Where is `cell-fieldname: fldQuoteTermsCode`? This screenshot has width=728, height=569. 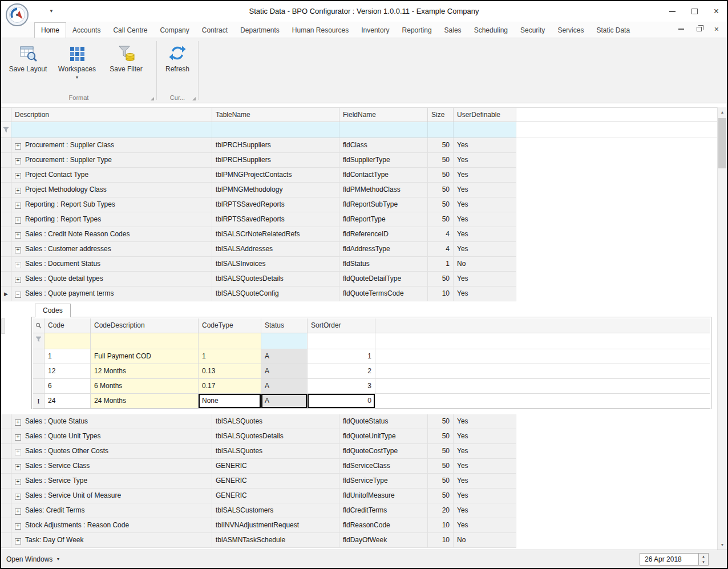
cell-fieldname: fldQuoteTermsCode is located at coordinates (383, 294).